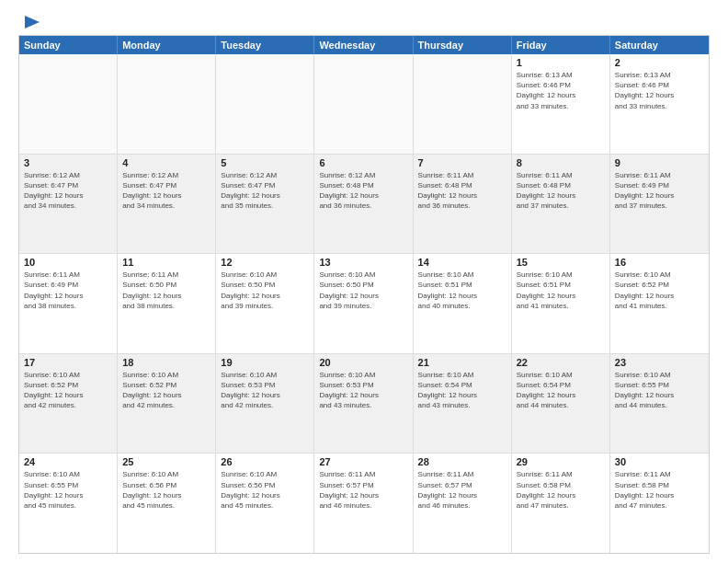  Describe the element at coordinates (167, 304) in the screenshot. I see `calendar-cell: 11Sunrise: 6:11 AM Sunset: 6:50 PM Dayli…` at that location.